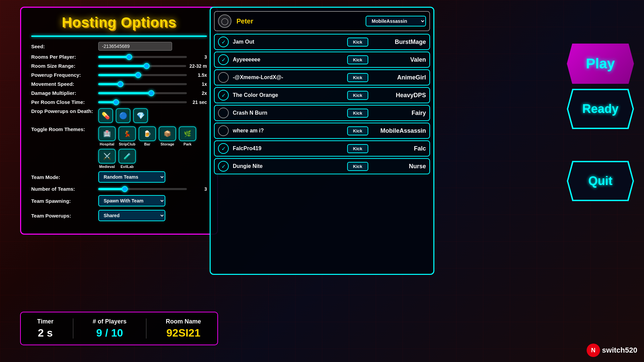  Describe the element at coordinates (127, 159) in the screenshot. I see `theme-wrap-evillab: 🧪 EvilLab` at that location.